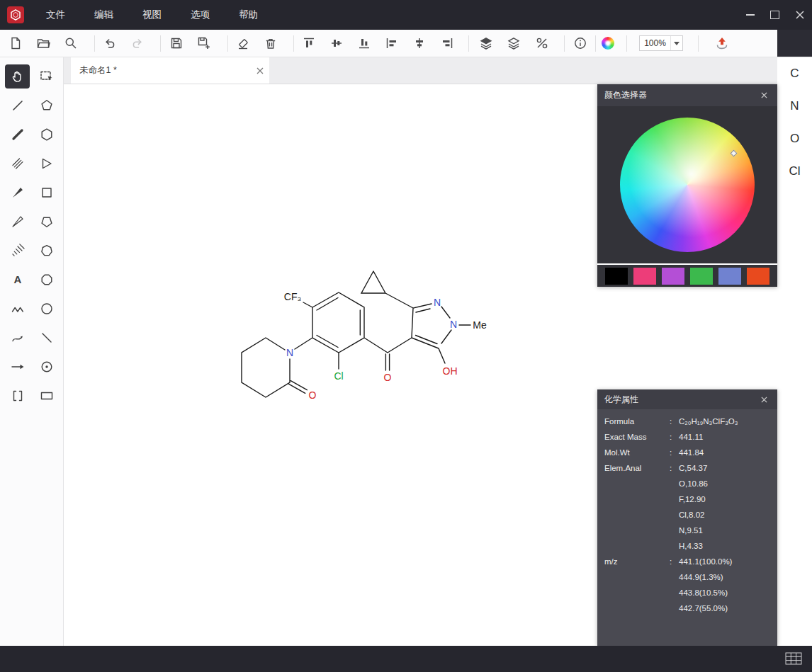 This screenshot has height=672, width=812. Describe the element at coordinates (47, 280) in the screenshot. I see `cyclooctane-ring-tool` at that location.